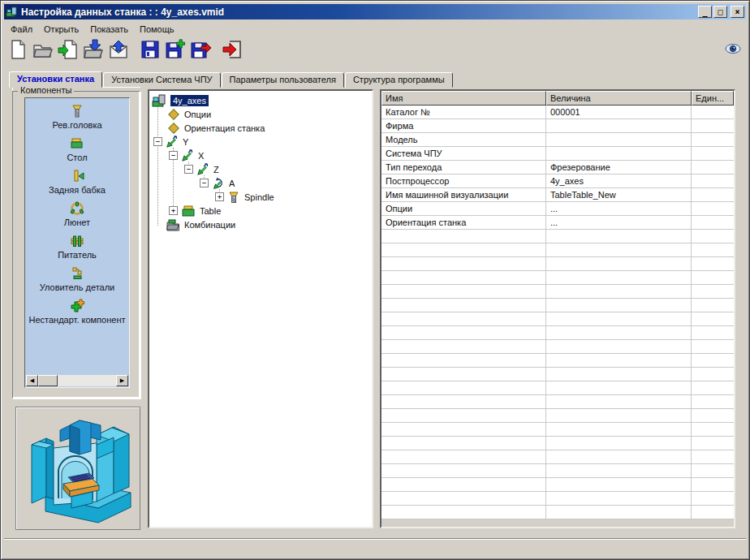 Image resolution: width=750 pixels, height=560 pixels. I want to click on scroll-right-arrow-icon: ▶, so click(122, 381).